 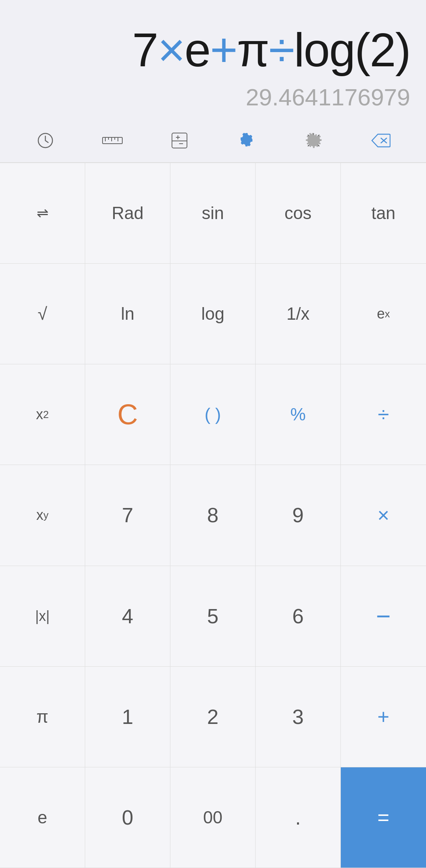 What do you see at coordinates (247, 141) in the screenshot?
I see `theme-button` at bounding box center [247, 141].